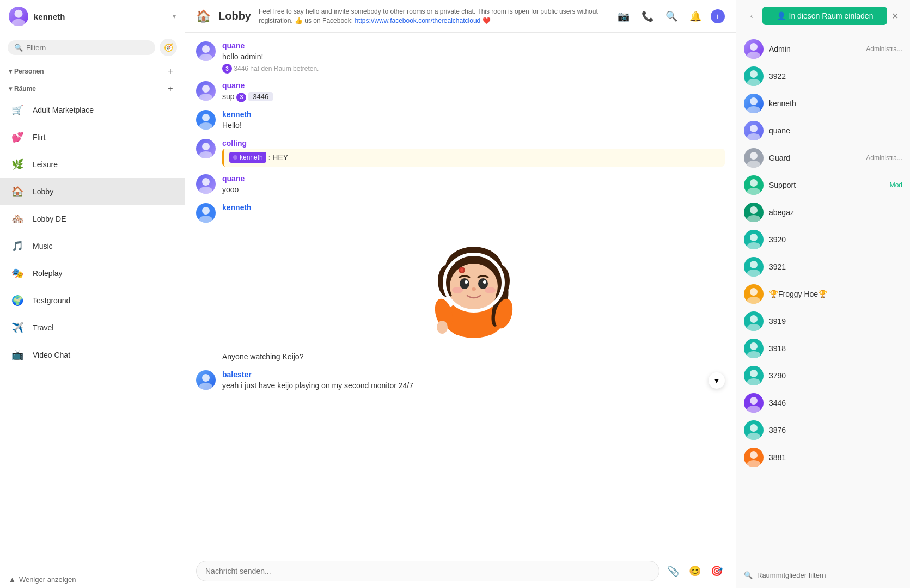 The height and width of the screenshot is (588, 910). What do you see at coordinates (474, 125) in the screenshot?
I see `message-text: Hello!` at bounding box center [474, 125].